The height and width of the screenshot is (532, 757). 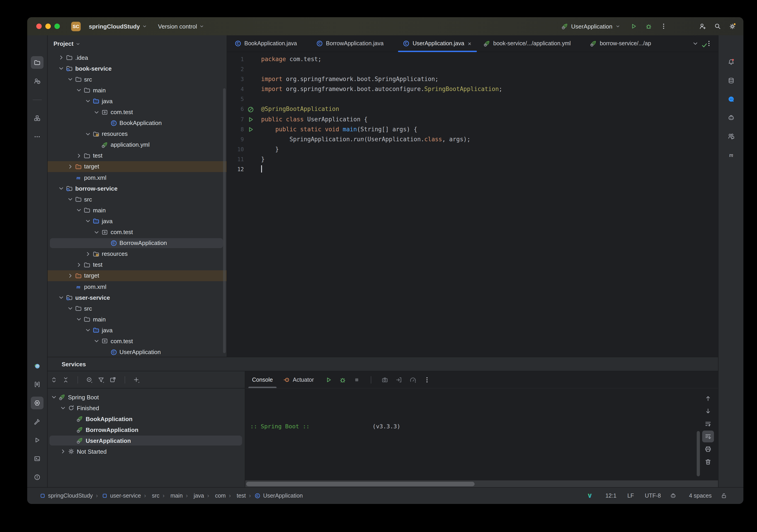 What do you see at coordinates (708, 449) in the screenshot?
I see `print-icon` at bounding box center [708, 449].